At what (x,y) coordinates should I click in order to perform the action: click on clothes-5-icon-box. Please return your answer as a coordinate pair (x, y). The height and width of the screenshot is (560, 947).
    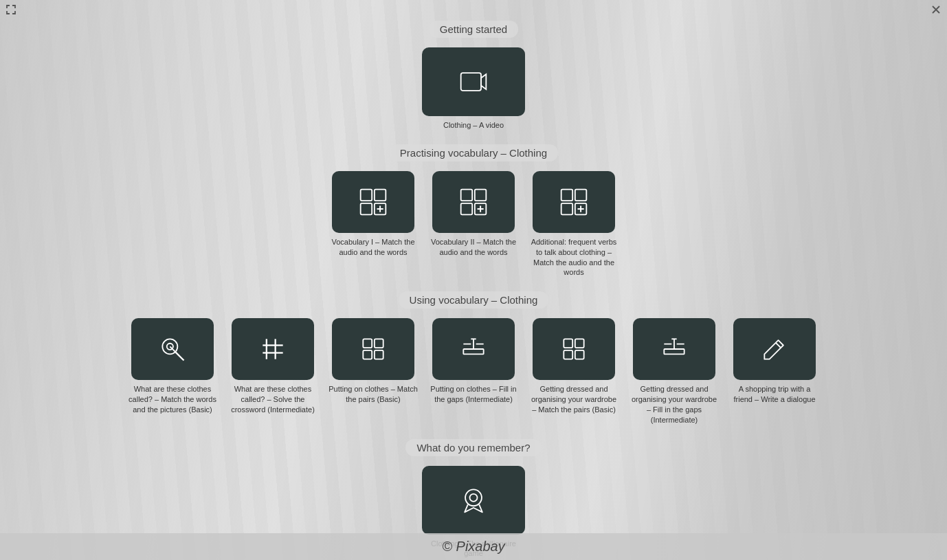
    Looking at the image, I should click on (574, 349).